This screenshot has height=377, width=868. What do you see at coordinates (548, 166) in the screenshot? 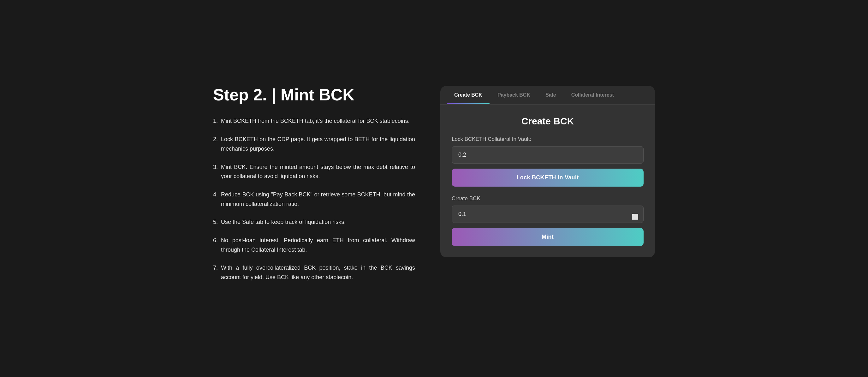
I see `lock-collateral-section: Lock BCKETH Collateral In Vault` at bounding box center [548, 166].